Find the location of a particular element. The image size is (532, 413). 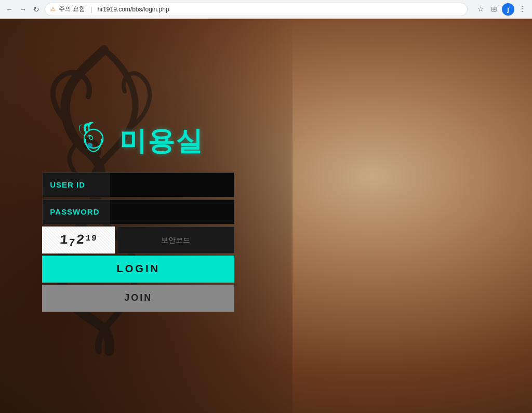

captcha-code: 17219 is located at coordinates (79, 240).